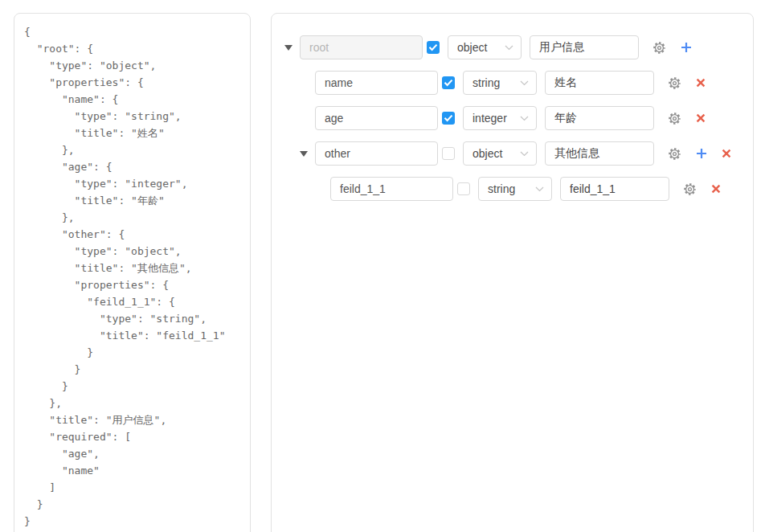 The width and height of the screenshot is (765, 532). What do you see at coordinates (513, 189) in the screenshot?
I see `schema-row-feild_1_1: string` at bounding box center [513, 189].